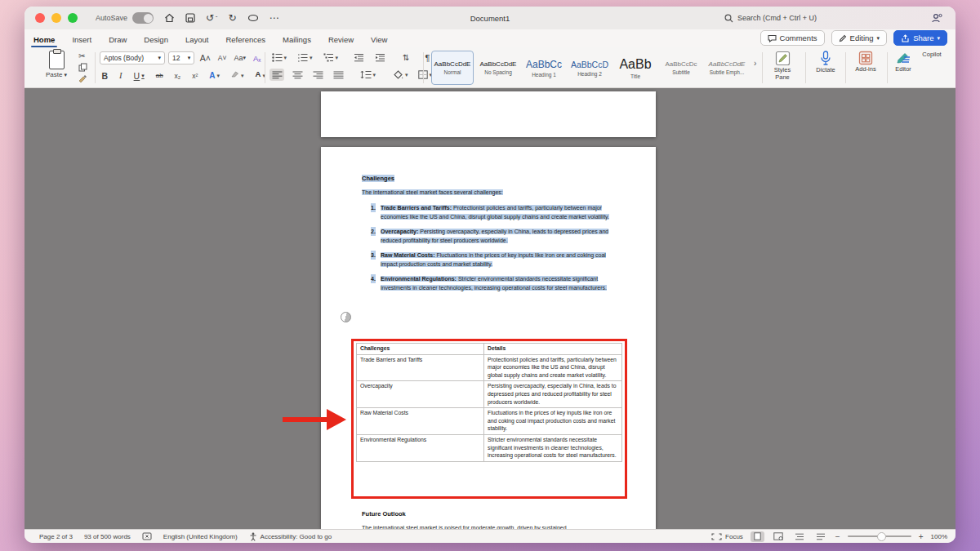 The height and width of the screenshot is (551, 980). I want to click on outline-view-button, so click(800, 537).